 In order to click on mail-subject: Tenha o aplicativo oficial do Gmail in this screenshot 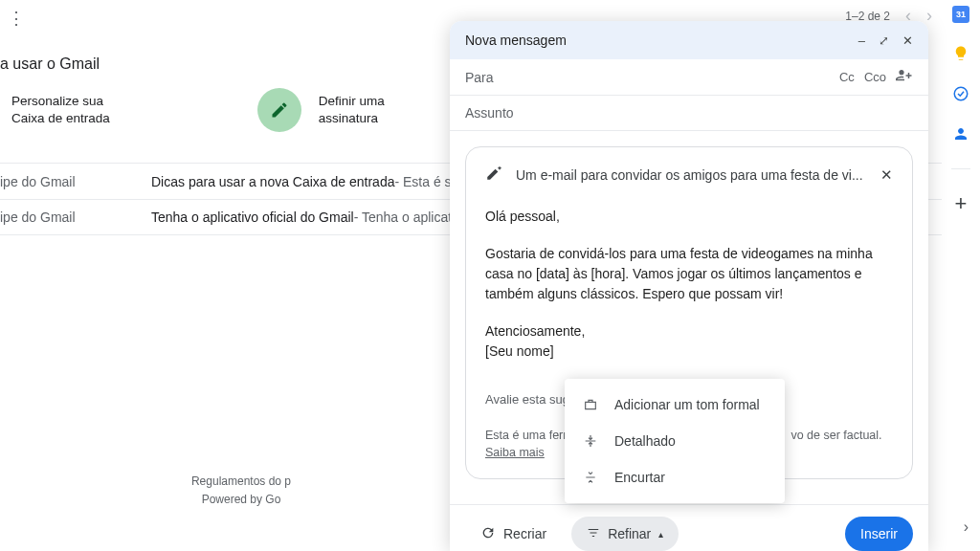, I will do `click(253, 217)`.